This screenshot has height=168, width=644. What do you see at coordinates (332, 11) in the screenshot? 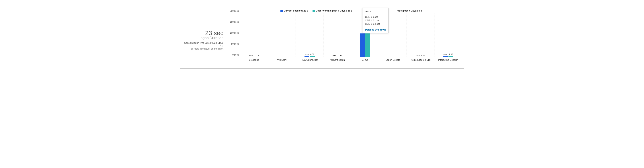
I see `legend-user-average: User Average (past 7 Days): 26 s` at bounding box center [332, 11].